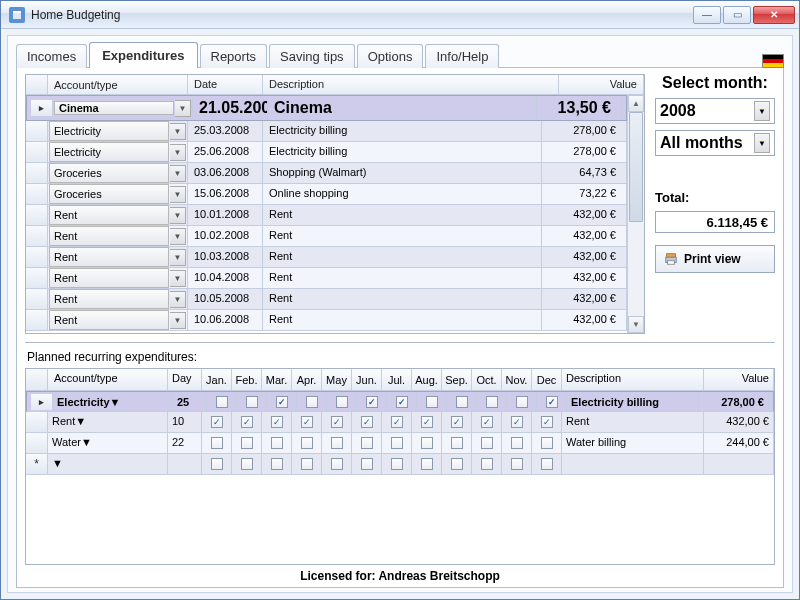 This screenshot has width=800, height=600. What do you see at coordinates (390, 56) in the screenshot?
I see `tab-options: Options` at bounding box center [390, 56].